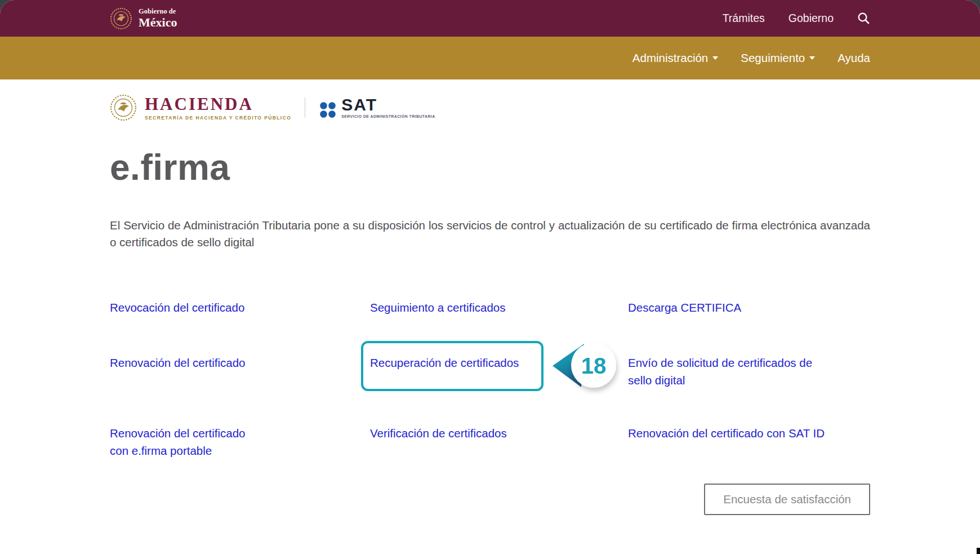 The image size is (980, 554). Describe the element at coordinates (490, 442) in the screenshot. I see `links-row-3: Renovación del certificado con e.firma p…` at that location.